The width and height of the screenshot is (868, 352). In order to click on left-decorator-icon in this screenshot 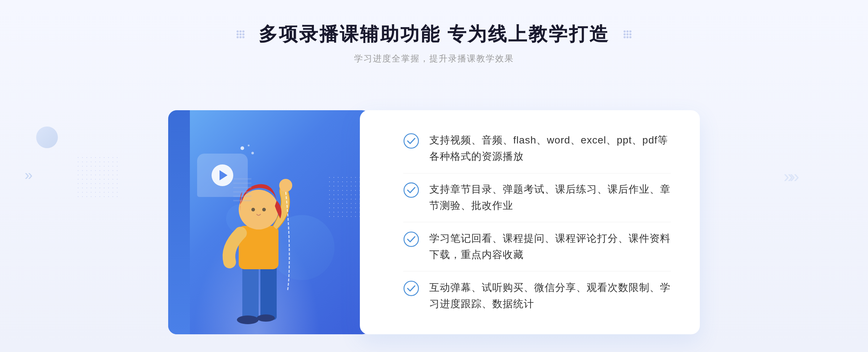, I will do `click(241, 34)`.